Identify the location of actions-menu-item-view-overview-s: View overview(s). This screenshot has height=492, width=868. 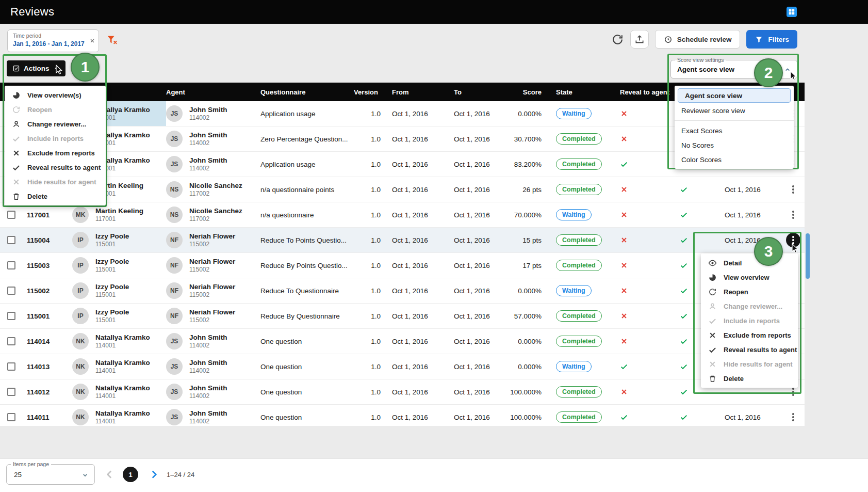
(55, 95).